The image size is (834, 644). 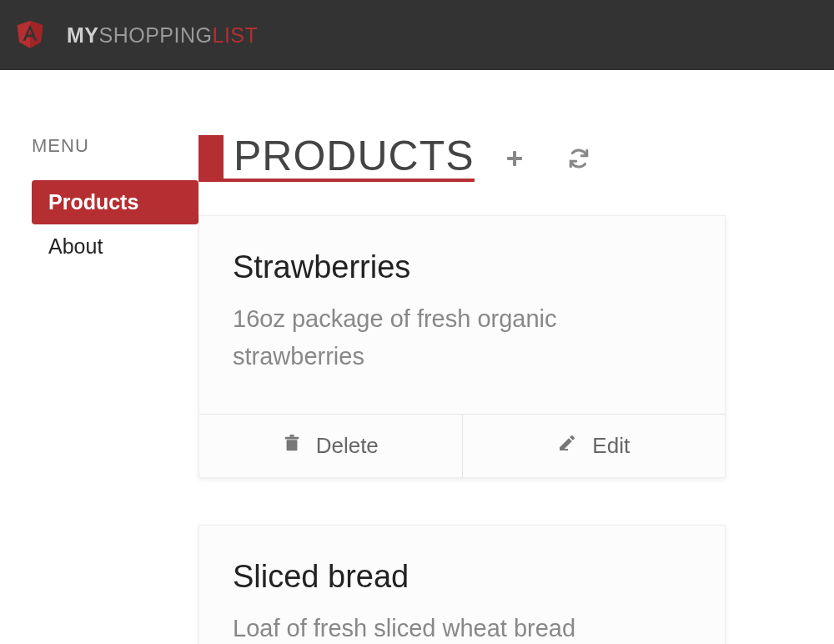 I want to click on app-brand: MYSHOPPINGLIST, so click(x=162, y=35).